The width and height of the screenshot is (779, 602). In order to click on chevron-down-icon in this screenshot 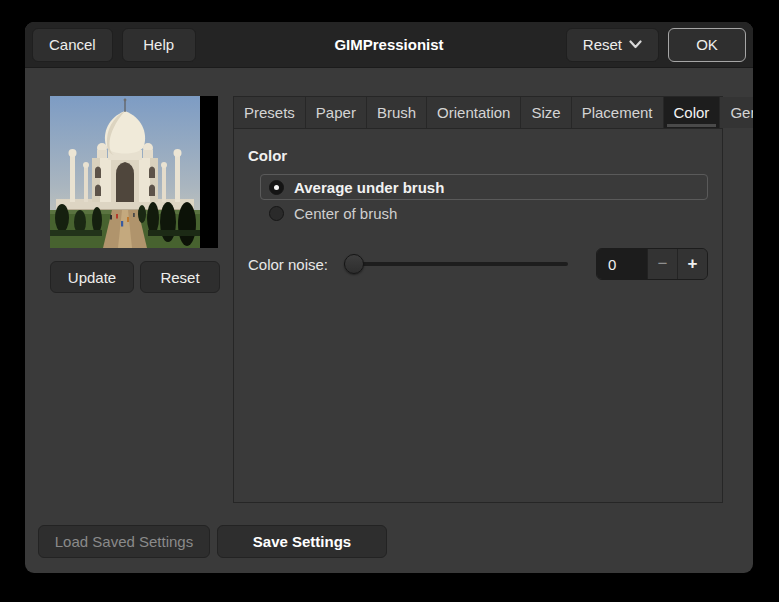, I will do `click(636, 44)`.